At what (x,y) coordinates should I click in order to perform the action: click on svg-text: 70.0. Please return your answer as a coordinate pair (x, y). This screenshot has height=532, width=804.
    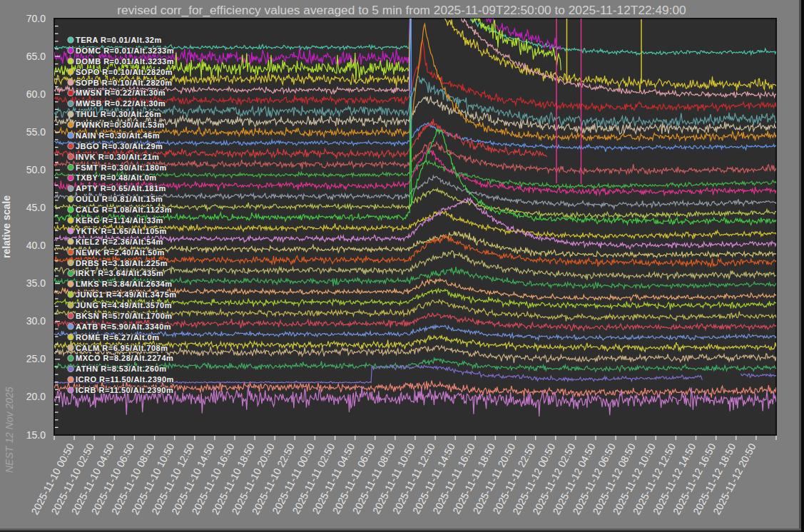
    Looking at the image, I should click on (36, 19).